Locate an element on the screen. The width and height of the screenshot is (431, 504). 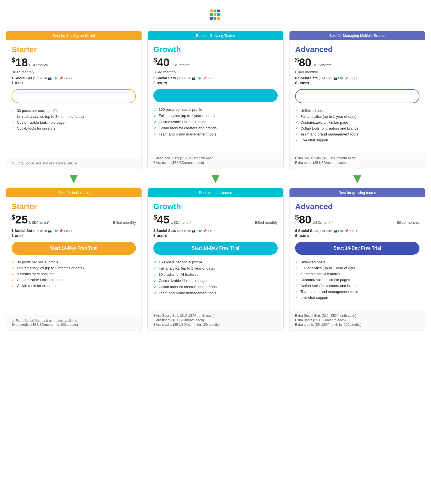
check-icon-bottom-2-4: ✓ is located at coordinates (297, 286).